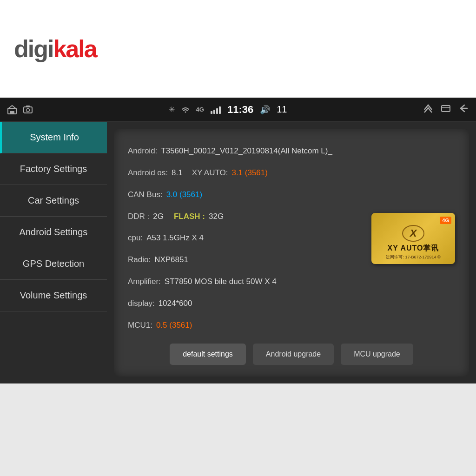 The height and width of the screenshot is (476, 476). What do you see at coordinates (145, 195) in the screenshot?
I see `can-bus-label: CAN Bus:` at bounding box center [145, 195].